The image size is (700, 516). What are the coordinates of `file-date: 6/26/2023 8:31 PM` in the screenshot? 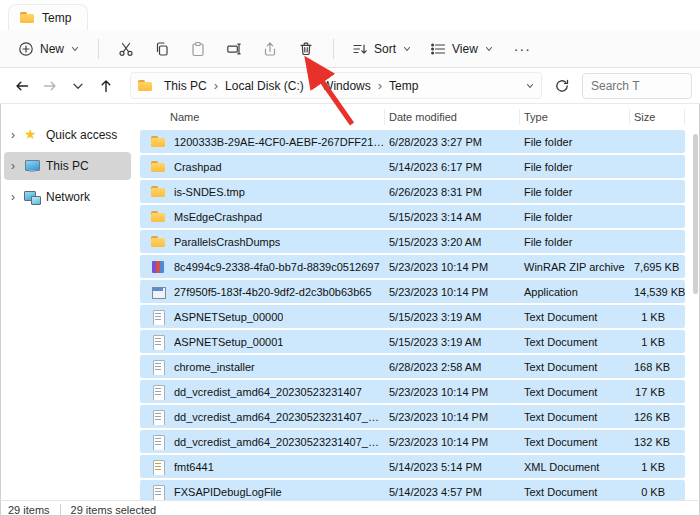 It's located at (452, 192).